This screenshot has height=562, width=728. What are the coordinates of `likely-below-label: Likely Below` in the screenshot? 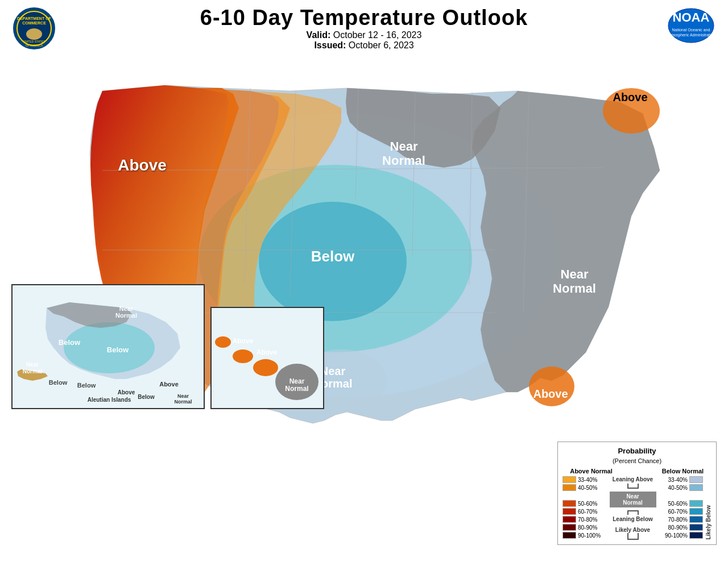 It's located at (709, 523).